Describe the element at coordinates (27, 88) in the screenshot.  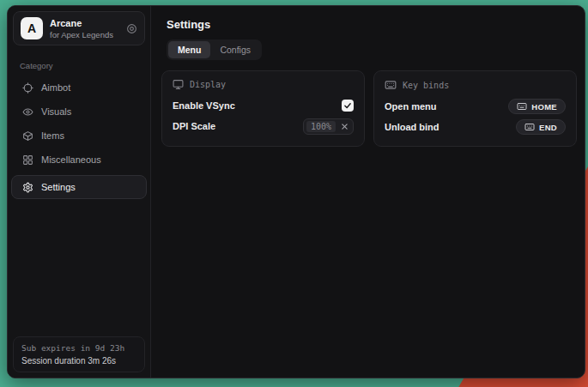
I see `crosshair-icon` at that location.